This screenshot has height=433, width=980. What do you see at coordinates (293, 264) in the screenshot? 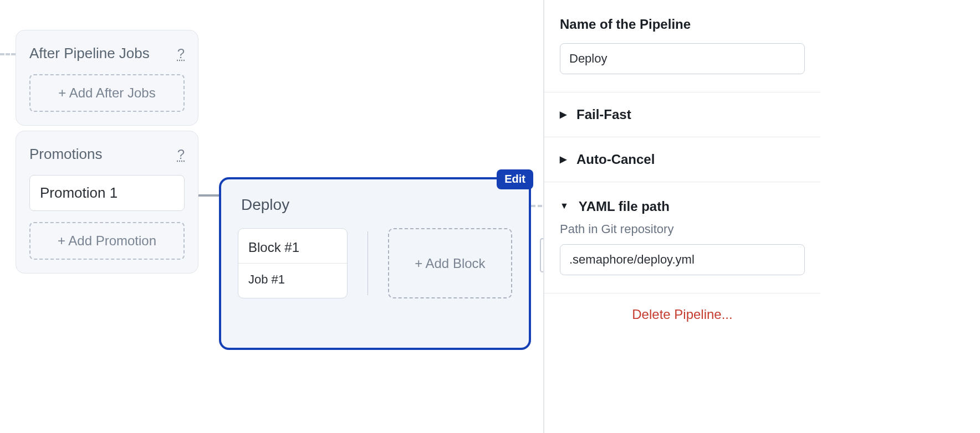
I see `block-card: Block #1 Job #1` at bounding box center [293, 264].